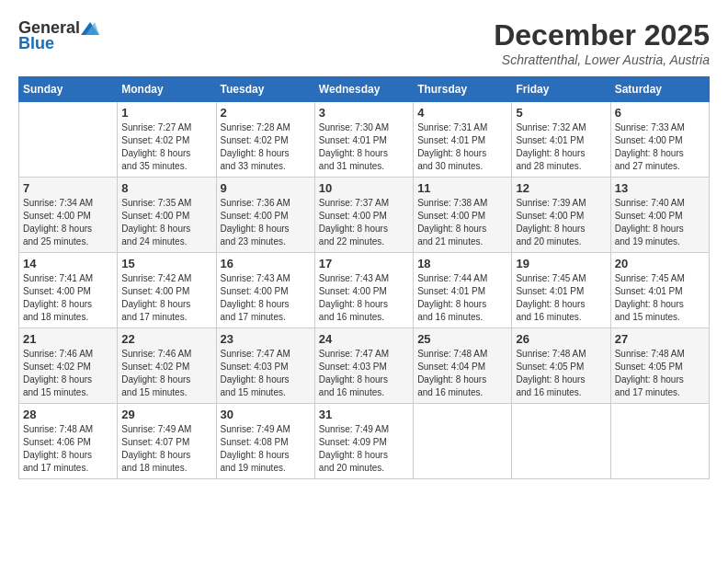  What do you see at coordinates (266, 263) in the screenshot?
I see `day-number: 16` at bounding box center [266, 263].